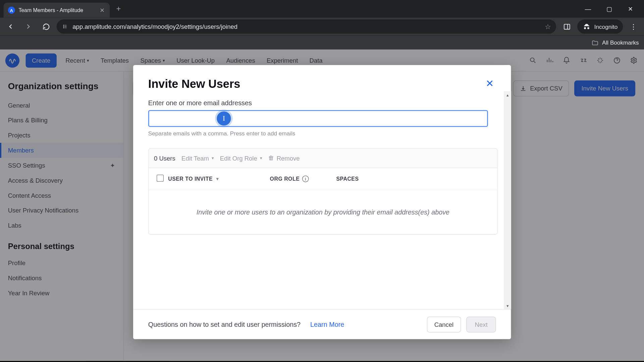  What do you see at coordinates (219, 179) in the screenshot?
I see `column-user: USER TO INVITE▾` at bounding box center [219, 179].